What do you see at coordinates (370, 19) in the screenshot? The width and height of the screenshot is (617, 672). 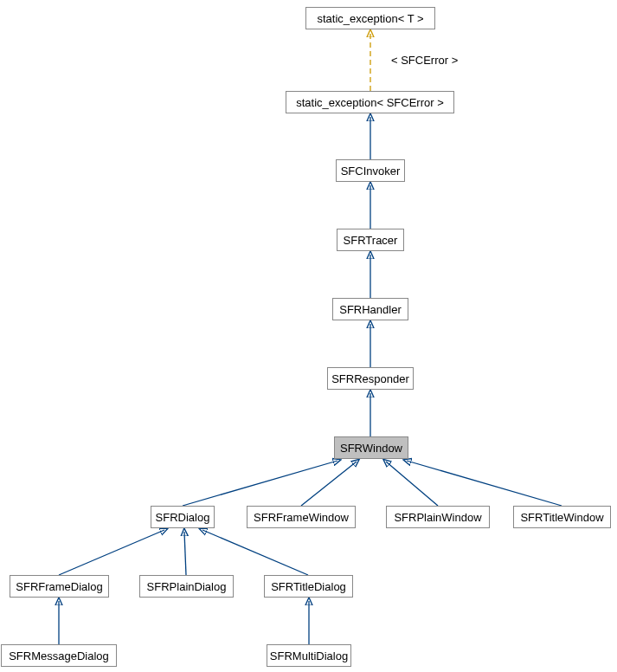 I see `node-label: static_exception< T >` at bounding box center [370, 19].